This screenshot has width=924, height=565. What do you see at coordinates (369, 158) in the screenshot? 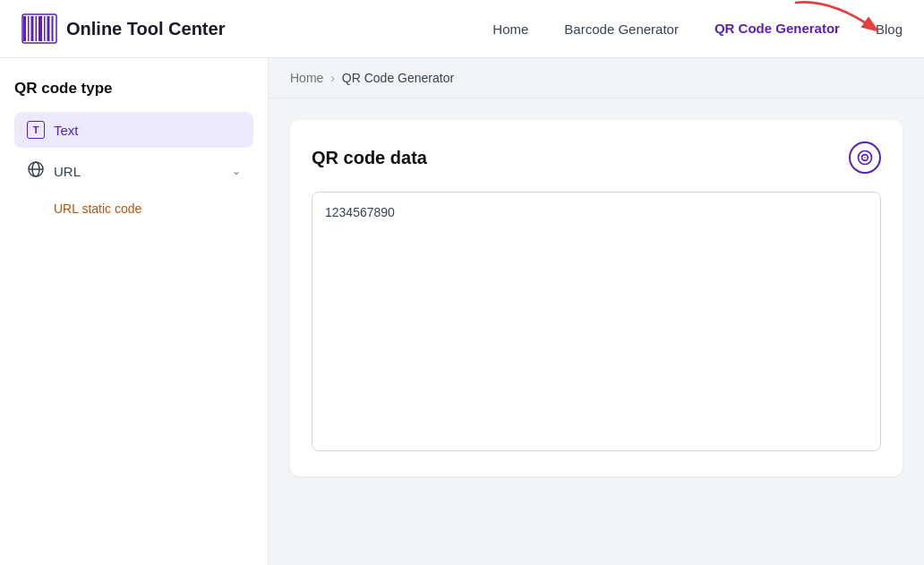
I see `qr-panel-title: QR code data` at bounding box center [369, 158].